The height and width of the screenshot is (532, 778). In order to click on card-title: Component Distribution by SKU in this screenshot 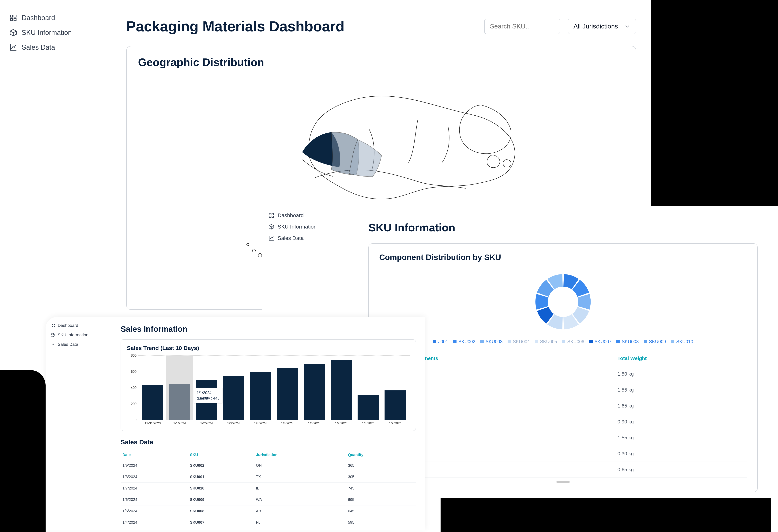, I will do `click(563, 258)`.